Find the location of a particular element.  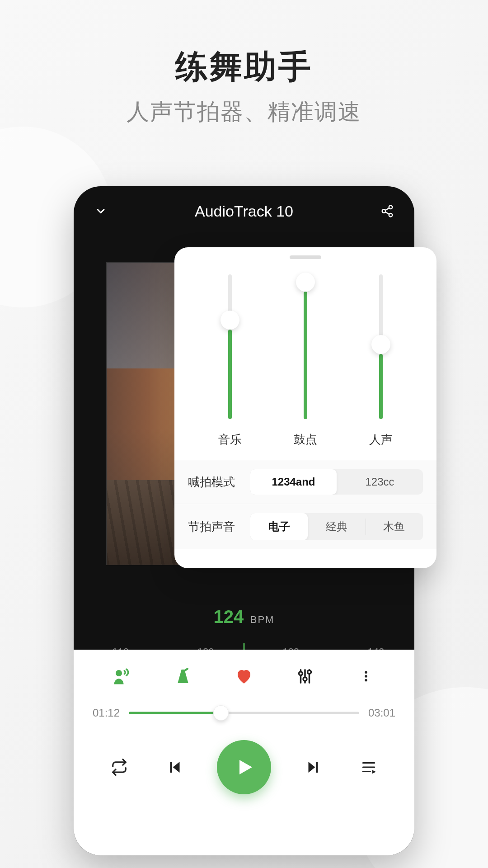

heart-icon is located at coordinates (244, 676).